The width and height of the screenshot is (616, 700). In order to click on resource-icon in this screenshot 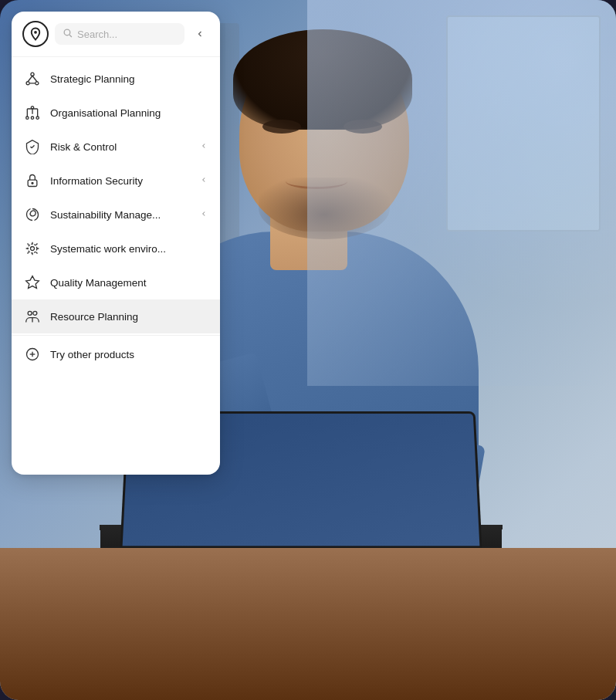, I will do `click(32, 316)`.